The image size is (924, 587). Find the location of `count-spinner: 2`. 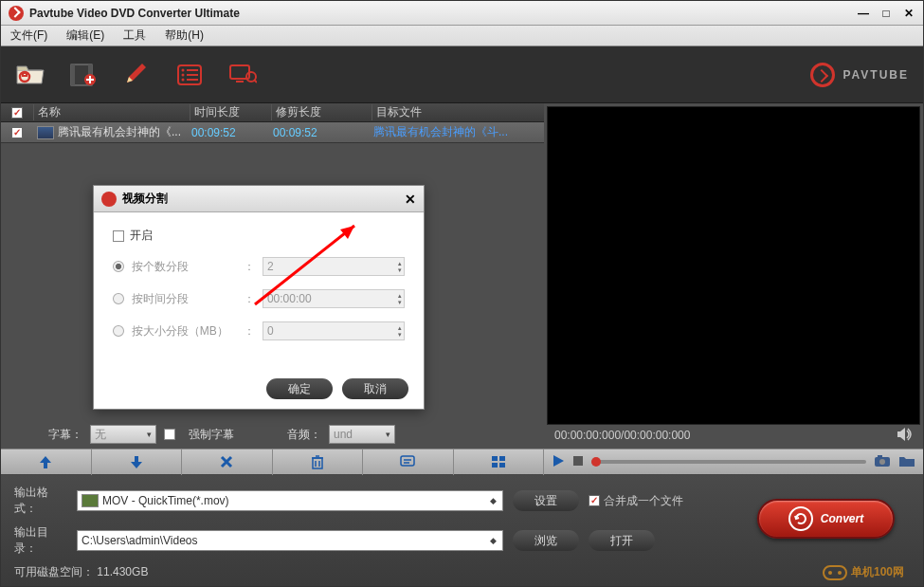

count-spinner: 2 is located at coordinates (334, 266).